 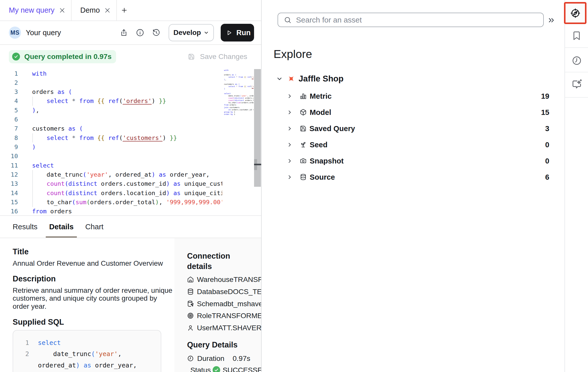 I want to click on develop-menu-button: Develop, so click(x=191, y=33).